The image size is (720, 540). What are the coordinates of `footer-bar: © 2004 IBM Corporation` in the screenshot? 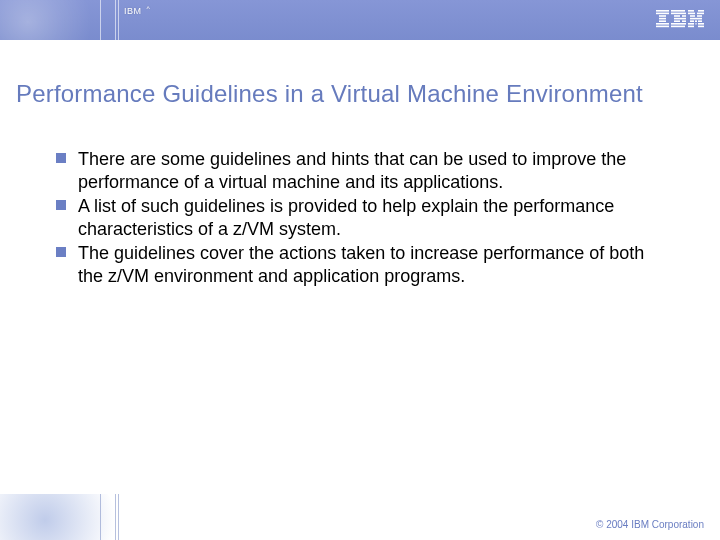 It's located at (360, 517).